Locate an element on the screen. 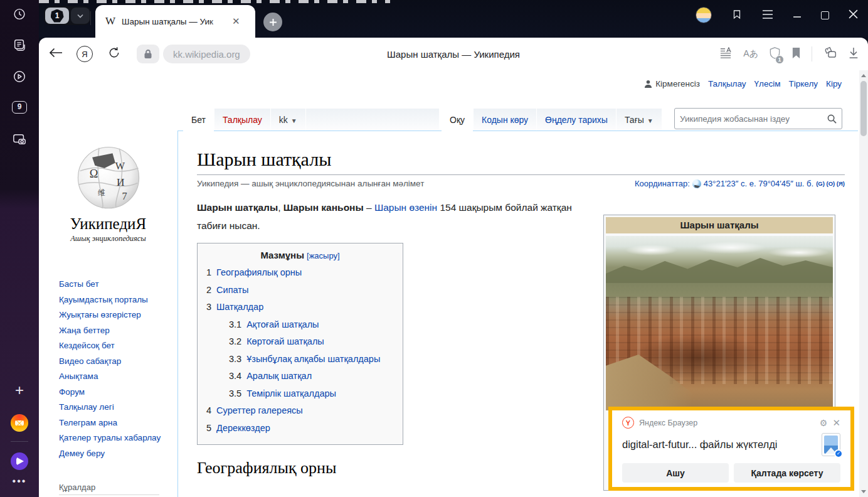 This screenshot has height=497, width=868. tab-page: Бет is located at coordinates (198, 120).